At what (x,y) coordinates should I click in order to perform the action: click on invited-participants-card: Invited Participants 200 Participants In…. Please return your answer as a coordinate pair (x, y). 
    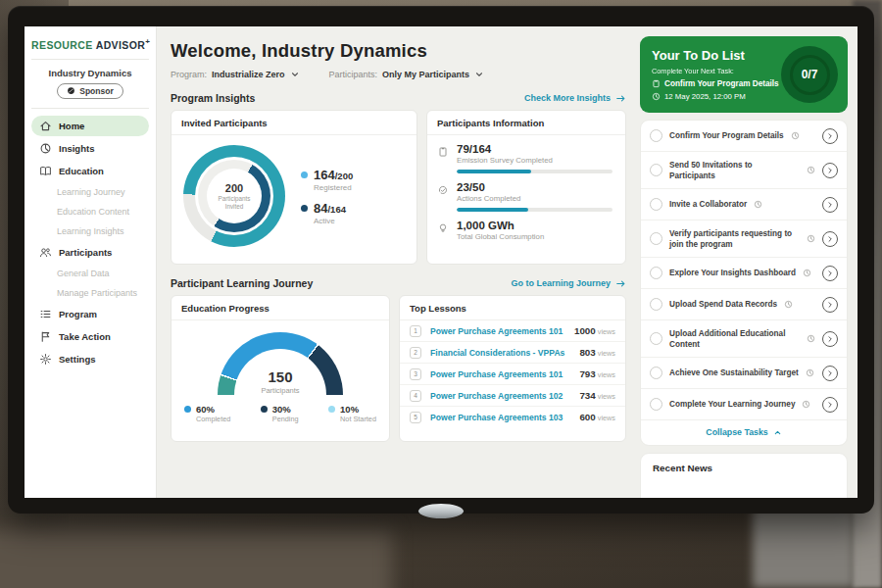
    Looking at the image, I should click on (294, 187).